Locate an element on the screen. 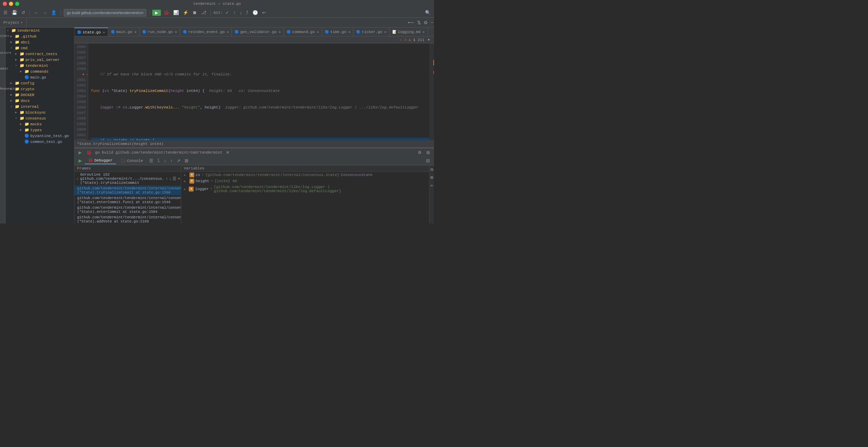 The height and width of the screenshot is (447, 868). stop-btn: ⏹ is located at coordinates (195, 12).